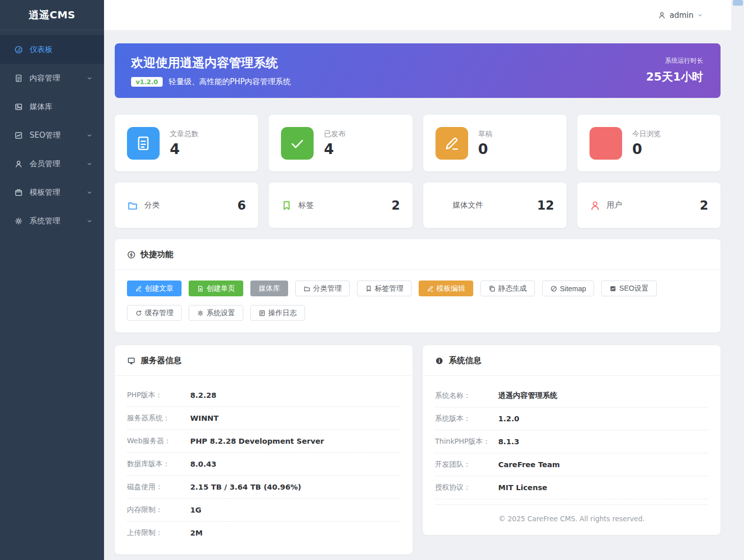 This screenshot has height=560, width=744. Describe the element at coordinates (159, 418) in the screenshot. I see `info-label: 服务器系统：` at that location.